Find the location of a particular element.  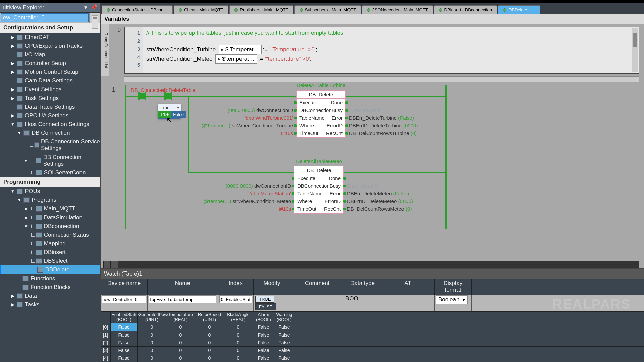

popup-header: True is located at coordinates (169, 107).